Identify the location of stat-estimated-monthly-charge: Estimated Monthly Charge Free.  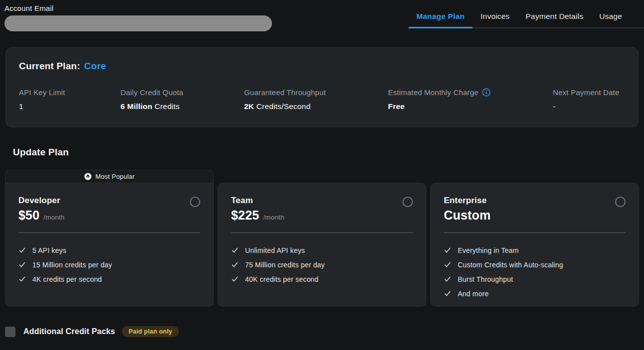
(470, 100).